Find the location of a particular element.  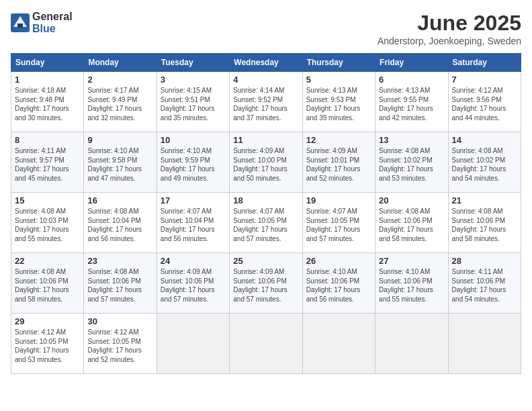

cell-info: Sunrise: 4:07 AM Sunset: 10:05 PM Daylig… is located at coordinates (339, 225).